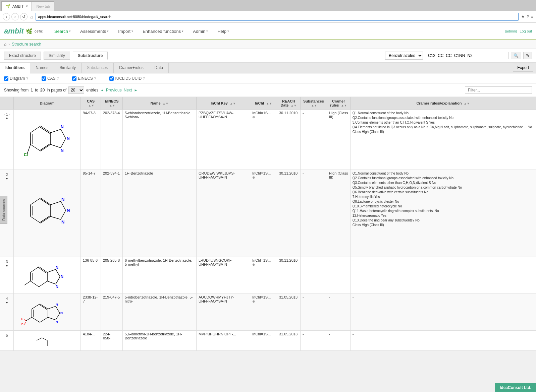 The width and height of the screenshot is (536, 392). Describe the element at coordinates (314, 213) in the screenshot. I see `substances-2: -` at that location.